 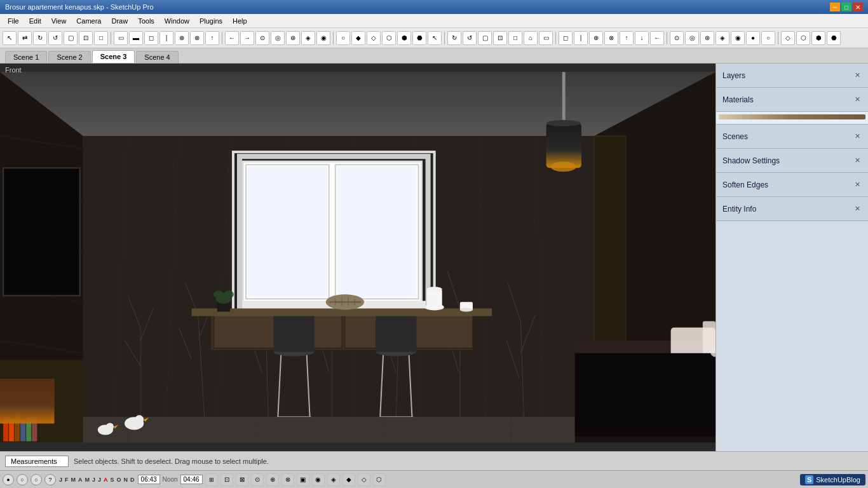 I want to click on toolbar-btn-48: ⊙, so click(x=677, y=38).